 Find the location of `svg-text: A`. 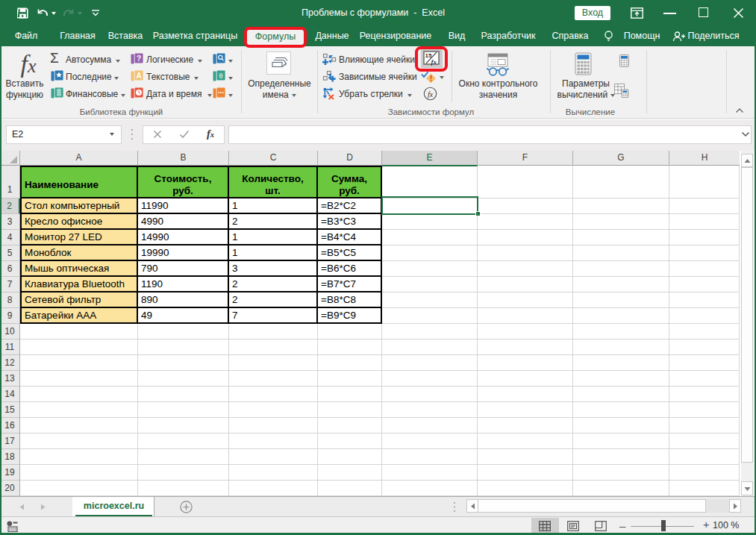

svg-text: A is located at coordinates (139, 76).